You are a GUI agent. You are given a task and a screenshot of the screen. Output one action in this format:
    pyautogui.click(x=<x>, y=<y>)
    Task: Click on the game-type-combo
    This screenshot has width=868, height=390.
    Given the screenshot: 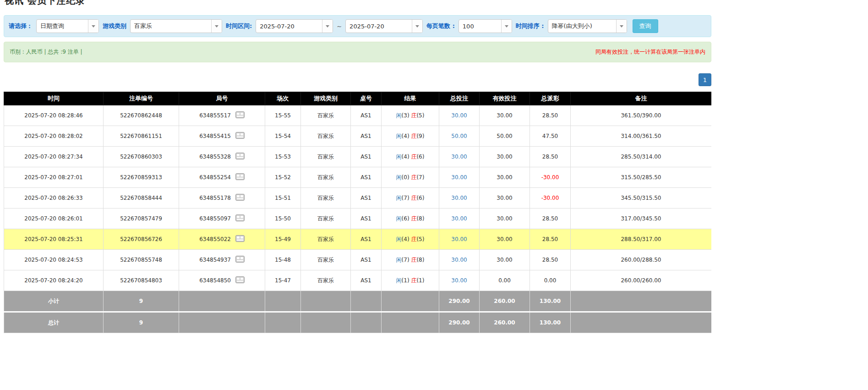 What is the action you would take?
    pyautogui.click(x=176, y=26)
    